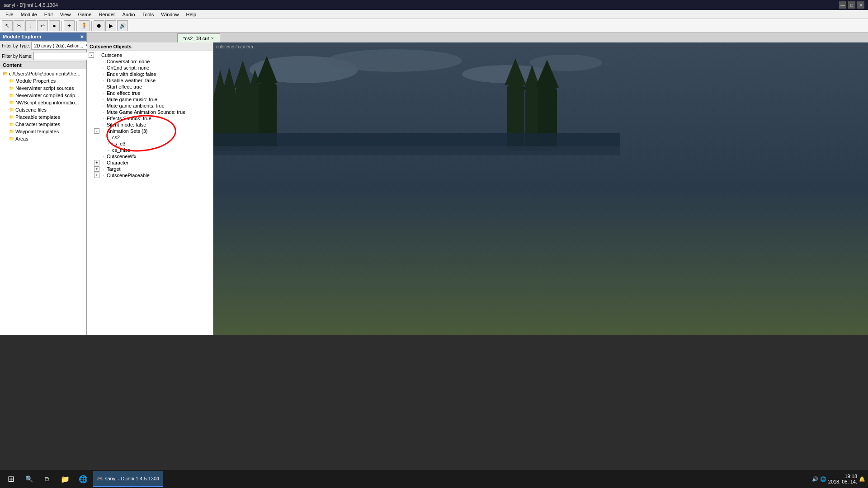 Image resolution: width=868 pixels, height=488 pixels. I want to click on notification-area: 🔔, so click(862, 479).